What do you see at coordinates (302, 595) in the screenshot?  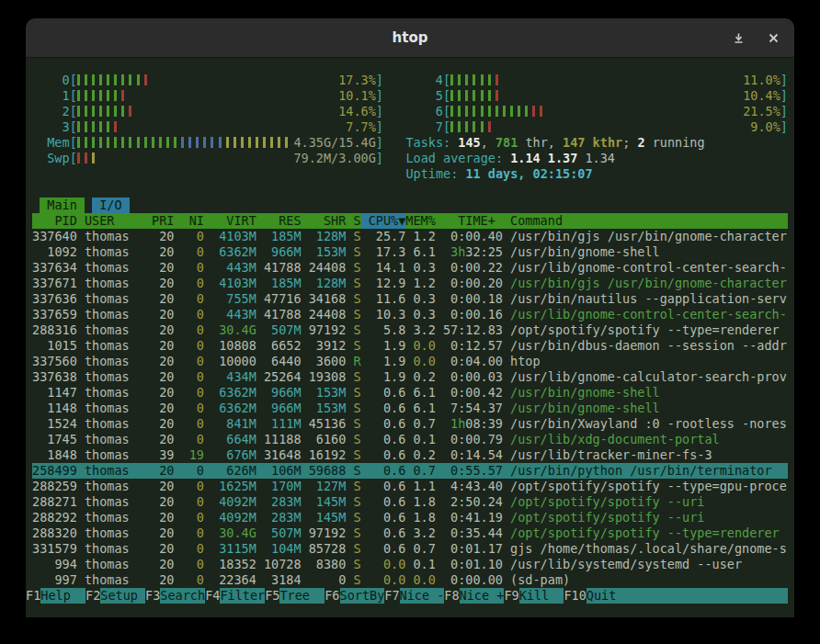 I see `fnkey-action: Tree` at bounding box center [302, 595].